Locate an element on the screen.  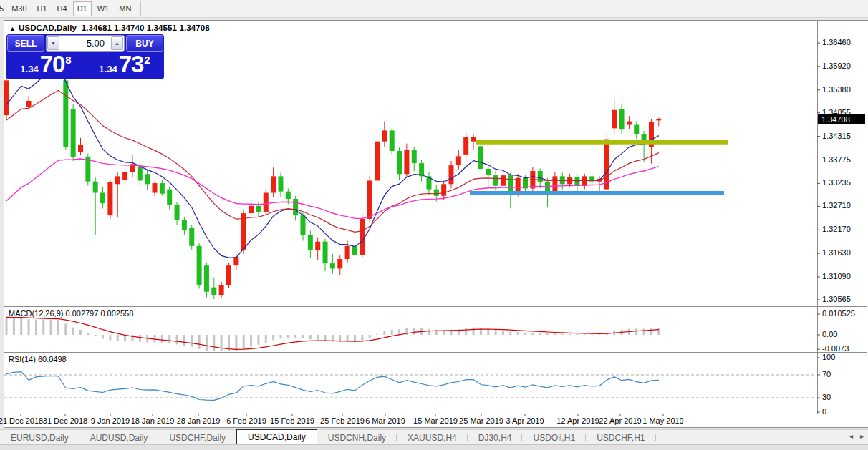
date-axis-label: 28 Jan 2019 is located at coordinates (199, 421).